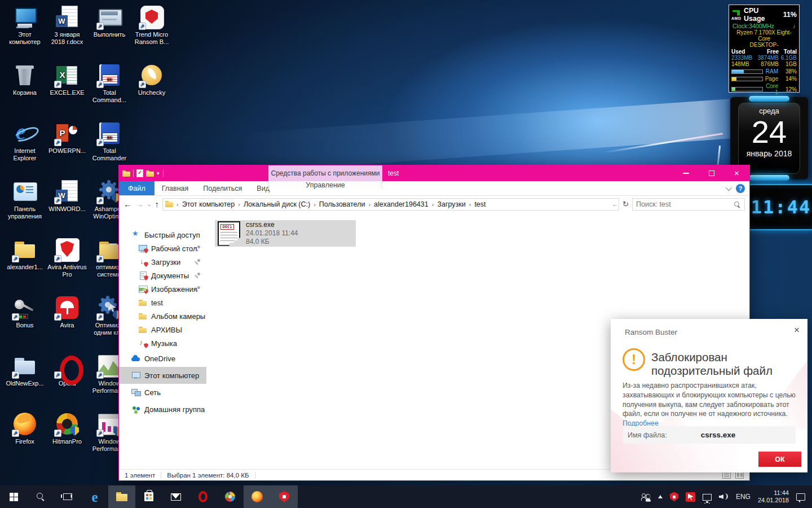 The image size is (812, 508). I want to click on breadcrumb-downloads: Загрузки, so click(451, 204).